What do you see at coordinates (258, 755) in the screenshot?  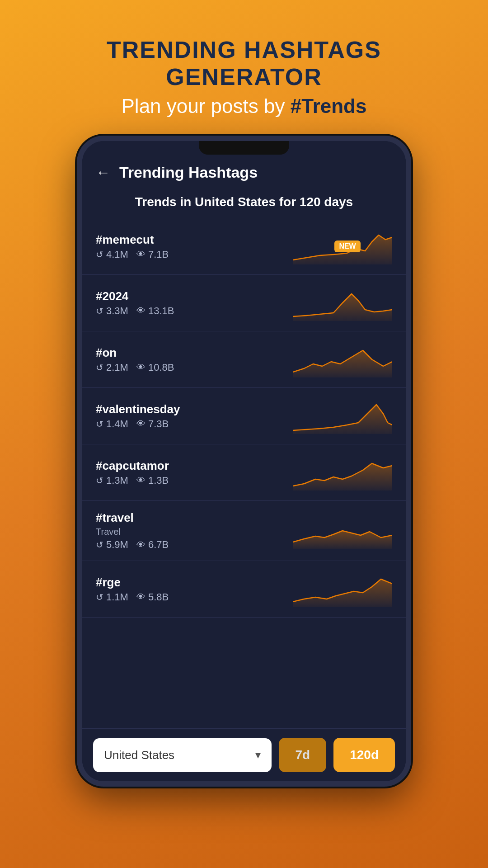 I see `chevron-down-icon: ▾` at bounding box center [258, 755].